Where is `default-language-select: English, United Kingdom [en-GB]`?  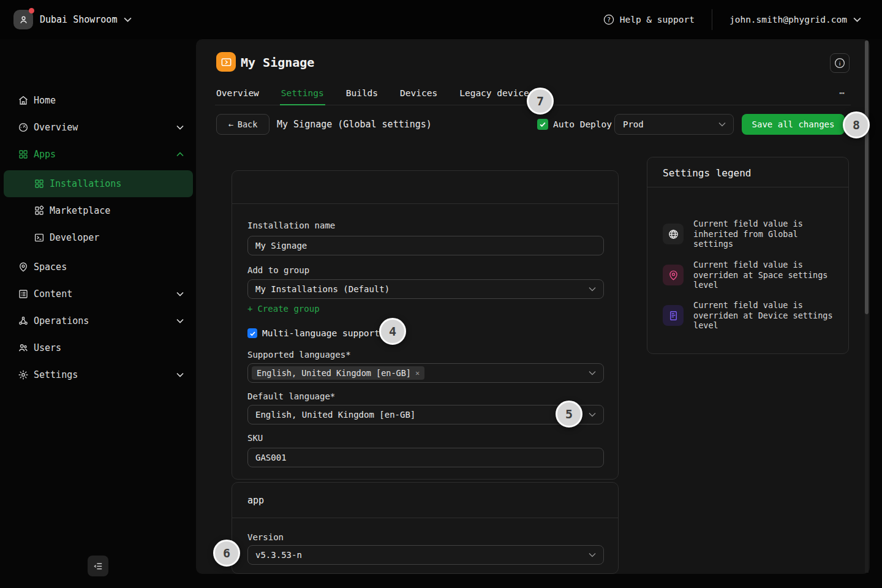
default-language-select: English, United Kingdom [en-GB] is located at coordinates (426, 415).